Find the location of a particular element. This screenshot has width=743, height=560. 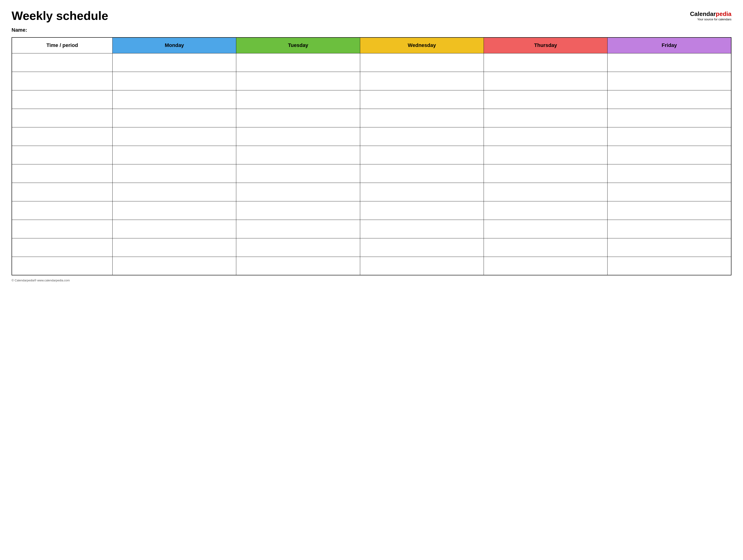

col-header-monday: Monday is located at coordinates (174, 45).